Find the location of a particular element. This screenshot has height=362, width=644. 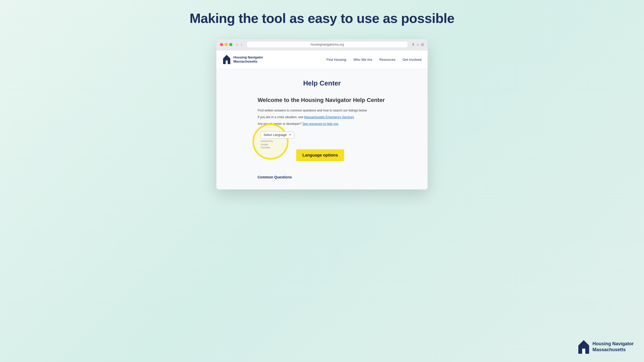

browser-chrome: ‹ › housingnavigatorma.org ⬆ + ⊞ is located at coordinates (322, 45).